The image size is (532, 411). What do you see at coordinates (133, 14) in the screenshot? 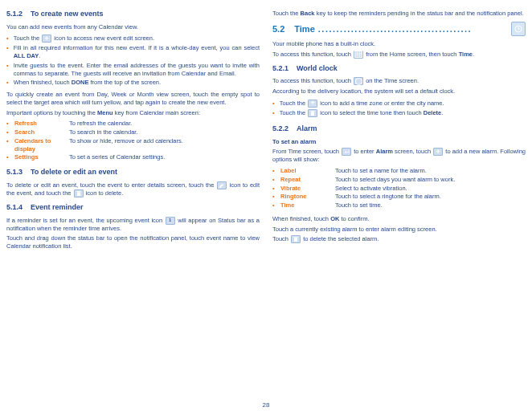
I see `heading-5-1-2: 5.1.2To create new events` at bounding box center [133, 14].